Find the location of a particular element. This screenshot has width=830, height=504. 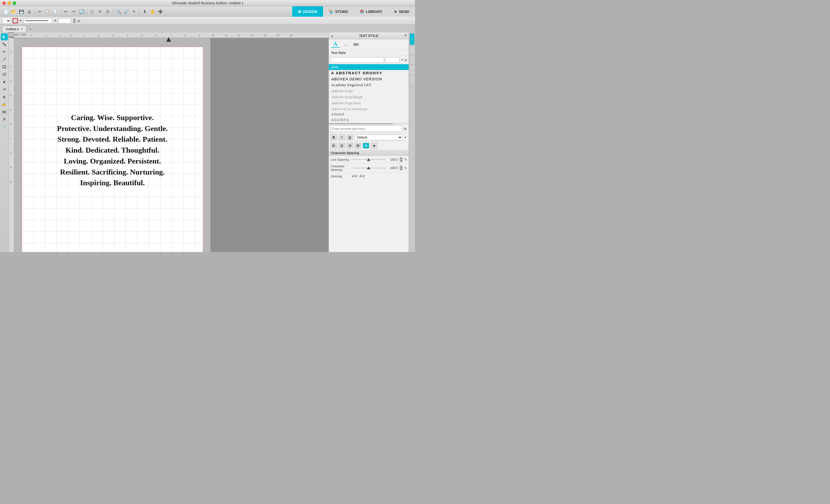

char-spacing-down: ▼ is located at coordinates (401, 169).